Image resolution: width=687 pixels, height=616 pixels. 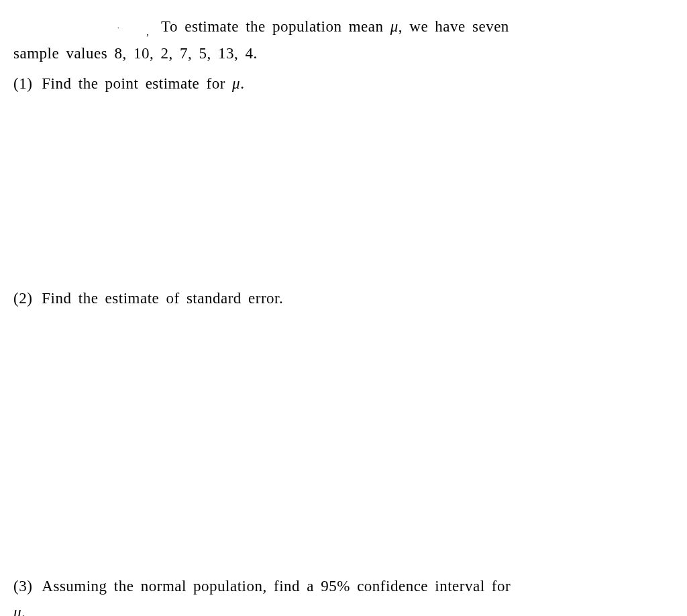 What do you see at coordinates (344, 586) in the screenshot?
I see `part-3-line-1: (3)Assuming the normal population, find …` at bounding box center [344, 586].